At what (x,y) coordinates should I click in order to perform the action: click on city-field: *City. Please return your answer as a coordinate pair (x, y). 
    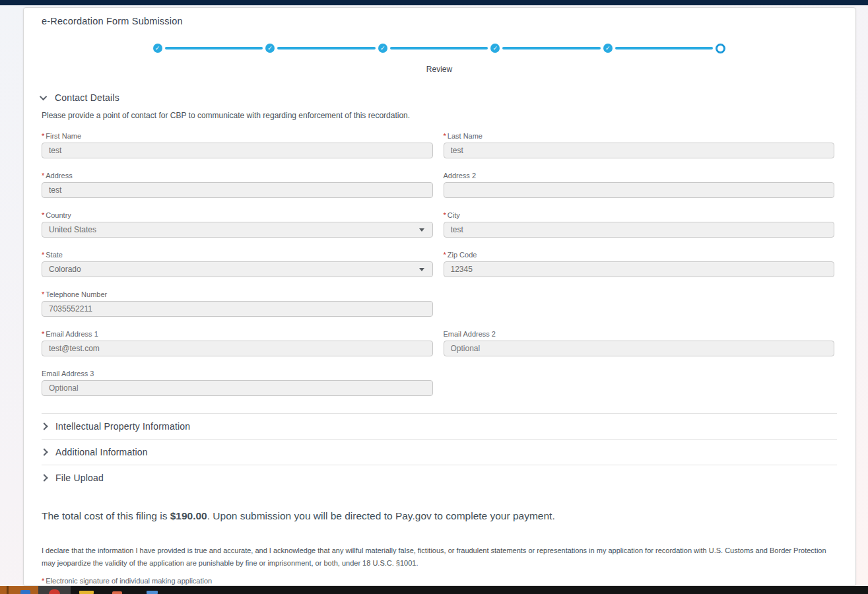
    Looking at the image, I should click on (639, 224).